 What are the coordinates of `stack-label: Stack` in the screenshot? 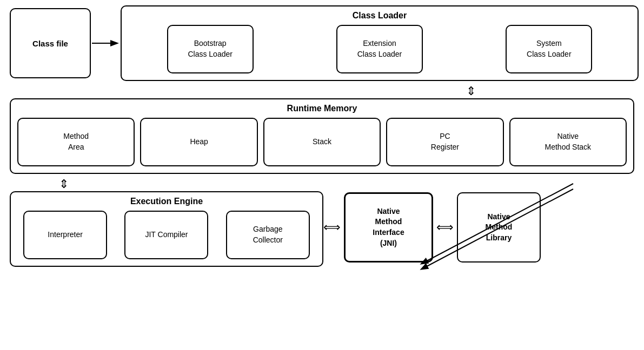 It's located at (322, 142).